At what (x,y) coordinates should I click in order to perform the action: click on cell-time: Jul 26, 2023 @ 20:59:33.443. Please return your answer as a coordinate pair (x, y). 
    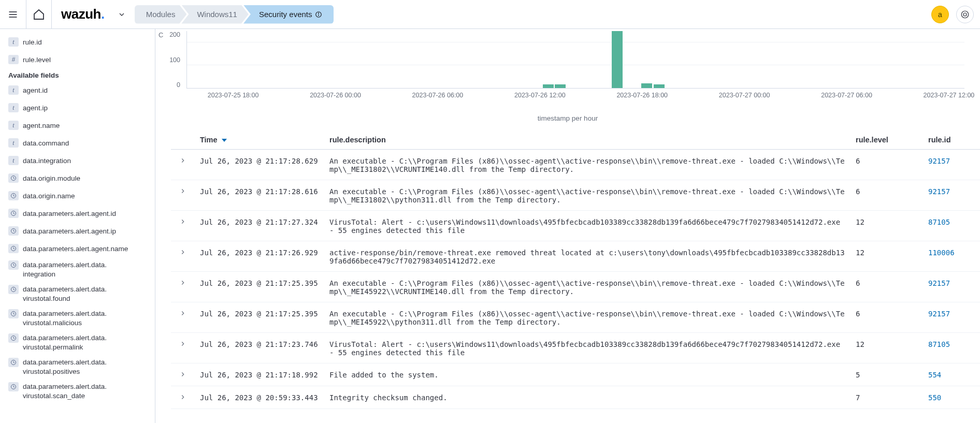
    Looking at the image, I should click on (260, 398).